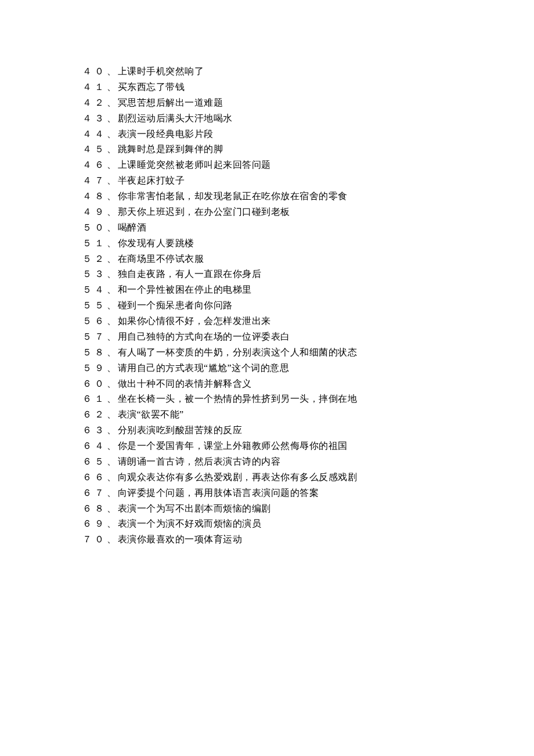  Describe the element at coordinates (285, 509) in the screenshot. I see `list-item: ６８、表演一个为写不出剧本而烦恼的编剧` at that location.